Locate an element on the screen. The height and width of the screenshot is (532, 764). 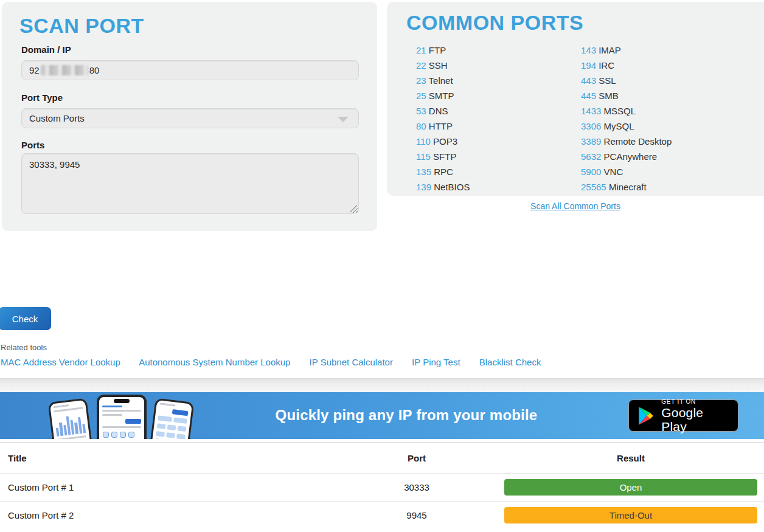
phone-mockup-right is located at coordinates (172, 418).